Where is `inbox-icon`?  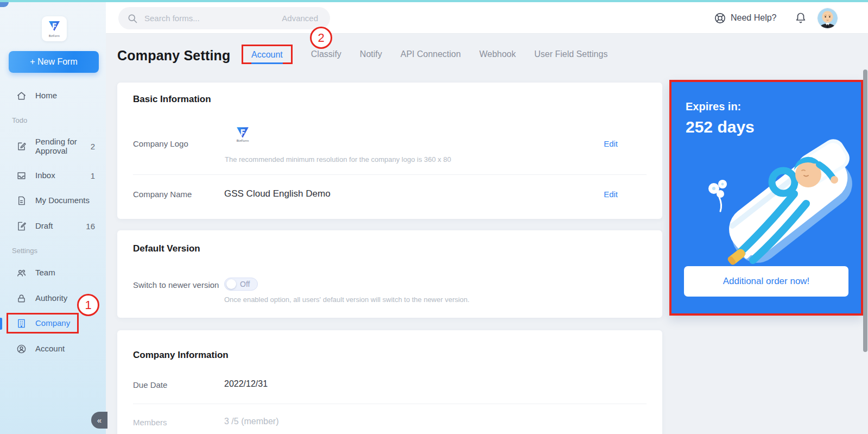
inbox-icon is located at coordinates (22, 175).